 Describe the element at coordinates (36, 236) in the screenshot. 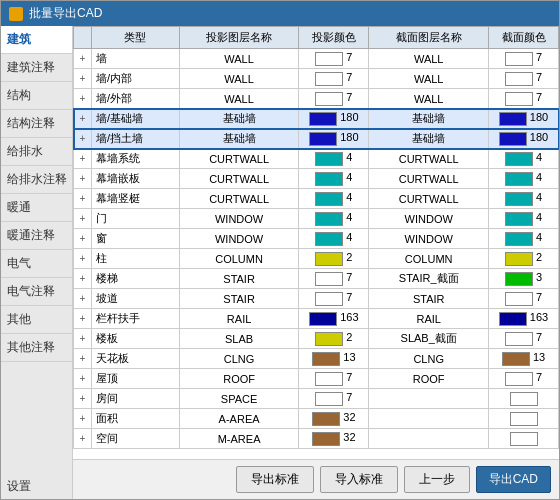

I see `sidebar-item-7: 暖通注释` at that location.